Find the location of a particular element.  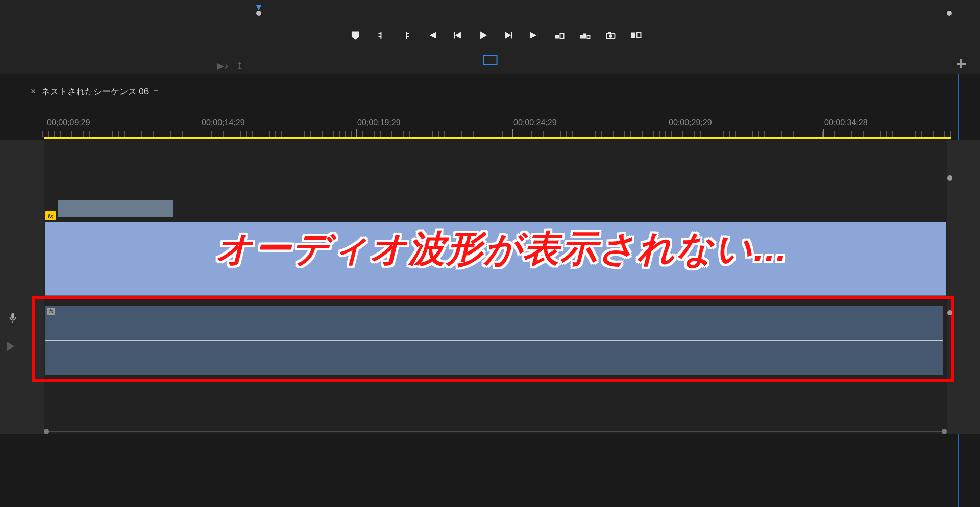

timeline-zoom-scrollbar is located at coordinates (495, 432).